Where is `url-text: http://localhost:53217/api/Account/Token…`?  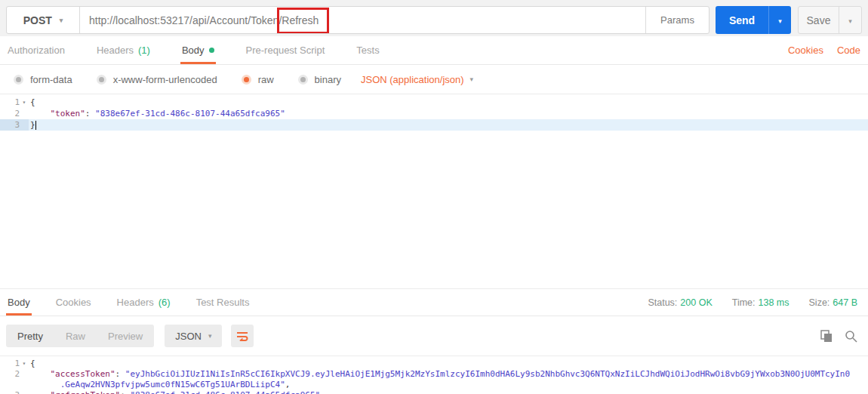
url-text: http://localhost:53217/api/Account/Token… is located at coordinates (186, 20).